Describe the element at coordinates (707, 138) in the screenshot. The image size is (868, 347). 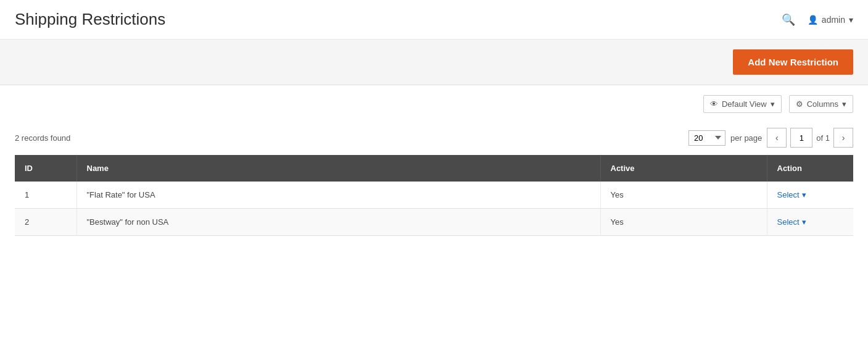
I see `per-page-select: 20 30 50 100 200` at that location.